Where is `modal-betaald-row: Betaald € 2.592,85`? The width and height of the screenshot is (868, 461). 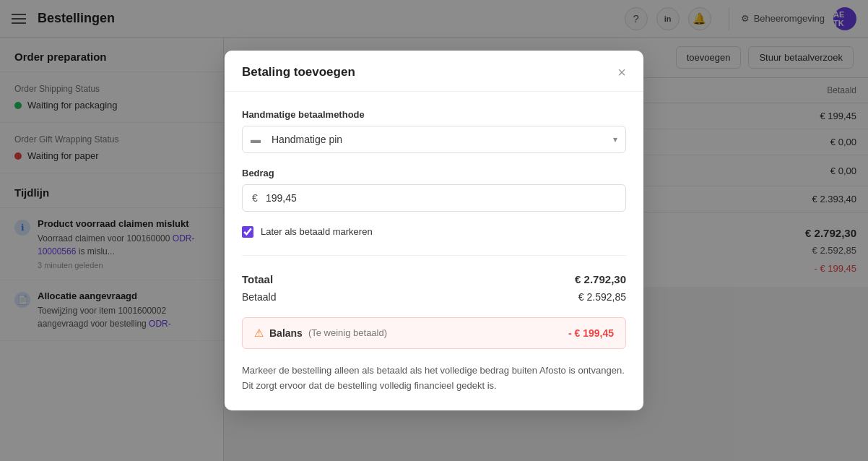
modal-betaald-row: Betaald € 2.592,85 is located at coordinates (434, 297).